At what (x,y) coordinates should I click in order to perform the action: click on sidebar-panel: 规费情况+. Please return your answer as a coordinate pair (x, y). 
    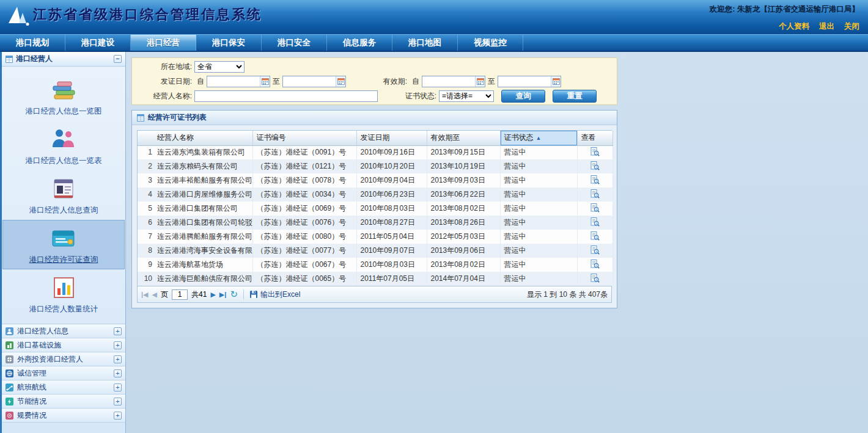
    Looking at the image, I should click on (64, 415).